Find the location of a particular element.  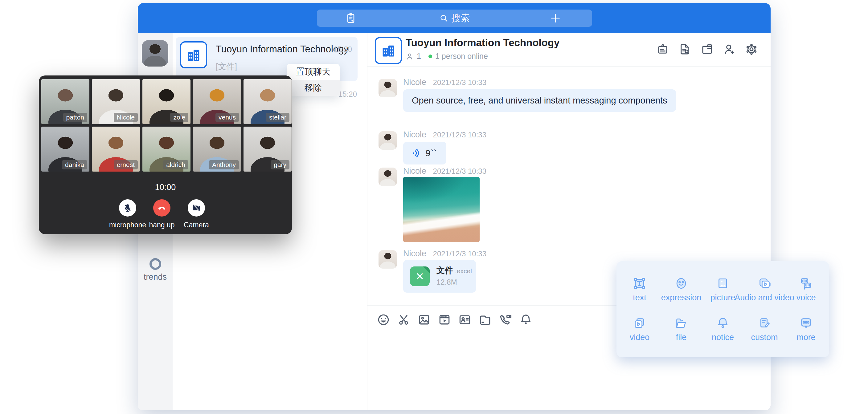

participant-tile: Anthony is located at coordinates (217, 149).